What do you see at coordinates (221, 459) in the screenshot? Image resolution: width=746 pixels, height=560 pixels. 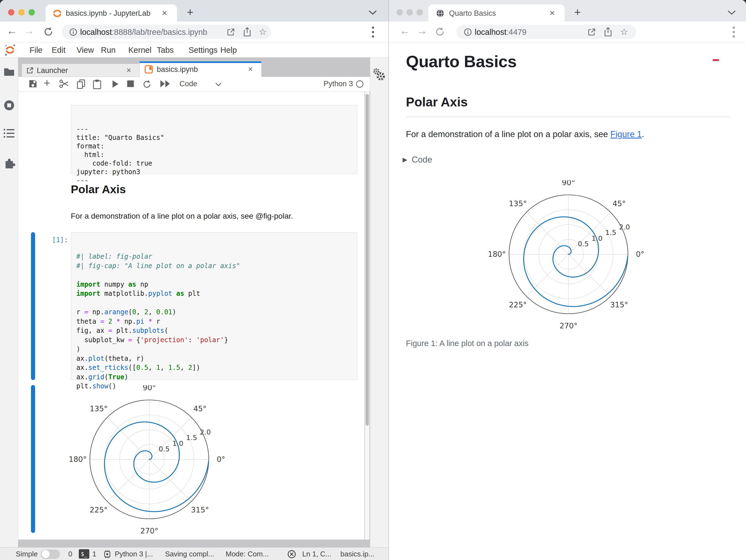 I see `svg-text: 0°` at bounding box center [221, 459].